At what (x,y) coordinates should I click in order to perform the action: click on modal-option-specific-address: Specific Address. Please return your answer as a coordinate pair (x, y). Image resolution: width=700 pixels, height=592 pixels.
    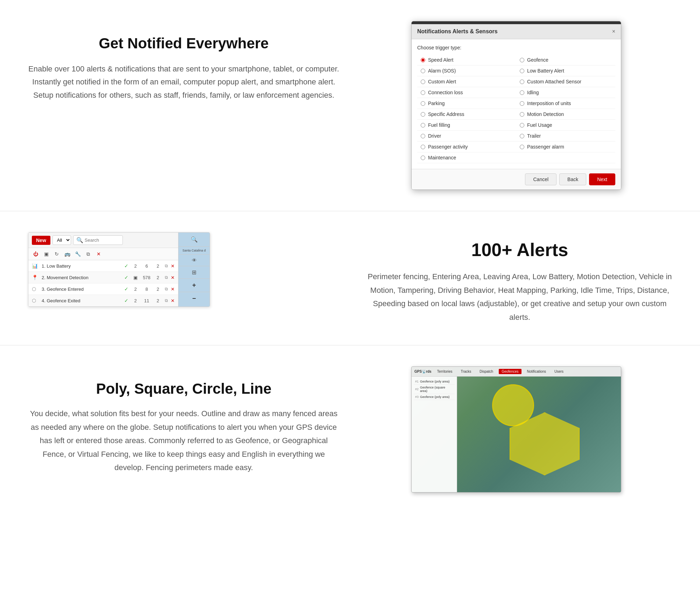
    Looking at the image, I should click on (467, 114).